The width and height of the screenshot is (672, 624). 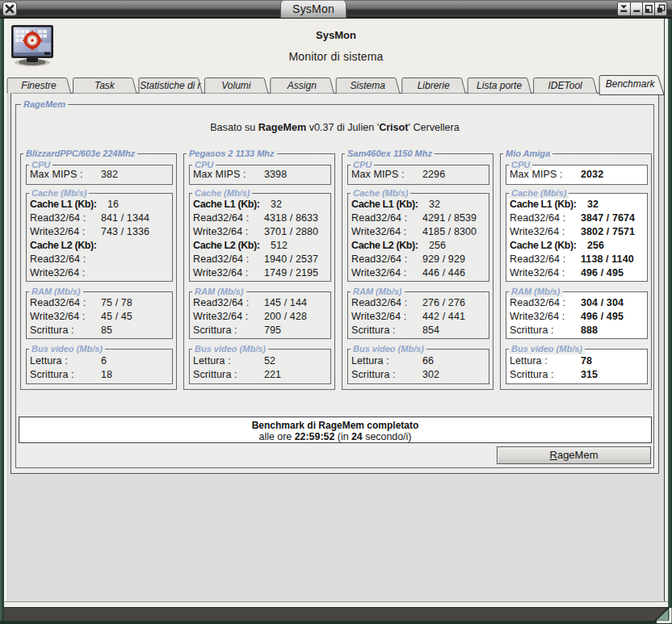 What do you see at coordinates (170, 86) in the screenshot?
I see `svg-text: Statistiche di r` at bounding box center [170, 86].